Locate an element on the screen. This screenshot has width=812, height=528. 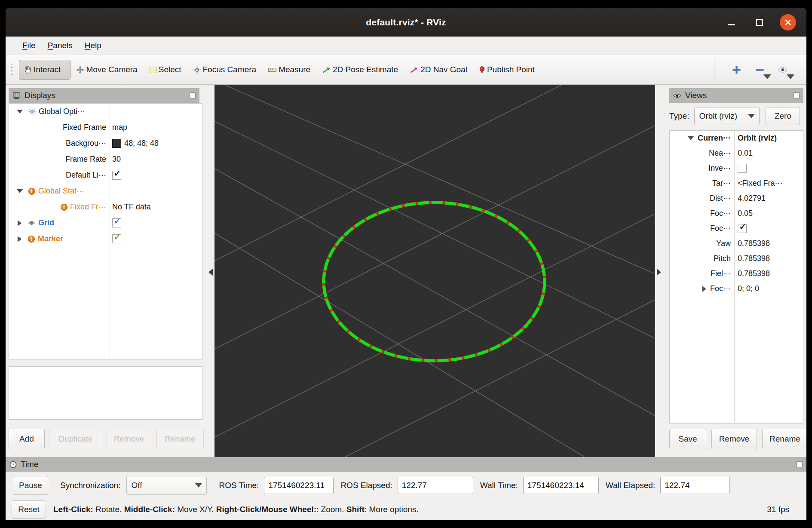
pause-button: Pause is located at coordinates (31, 485).